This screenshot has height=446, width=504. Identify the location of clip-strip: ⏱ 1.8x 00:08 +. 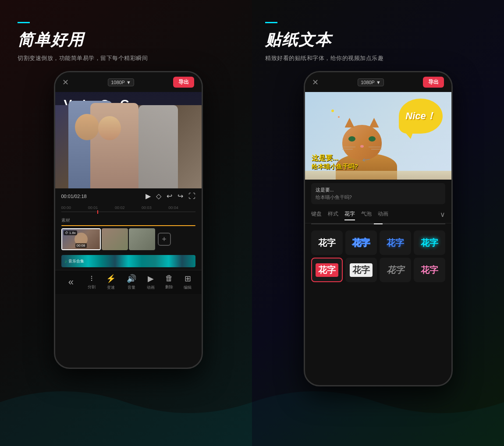
(128, 239).